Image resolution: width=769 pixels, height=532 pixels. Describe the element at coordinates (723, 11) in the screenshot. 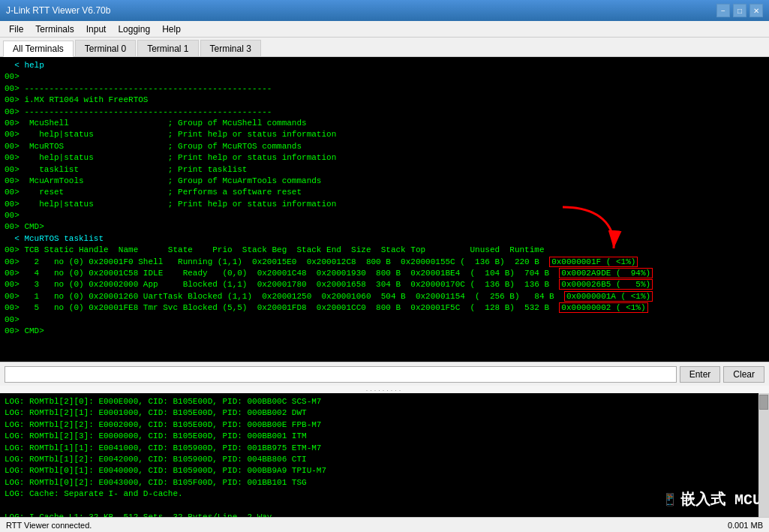

I see `minimize-button: −` at that location.